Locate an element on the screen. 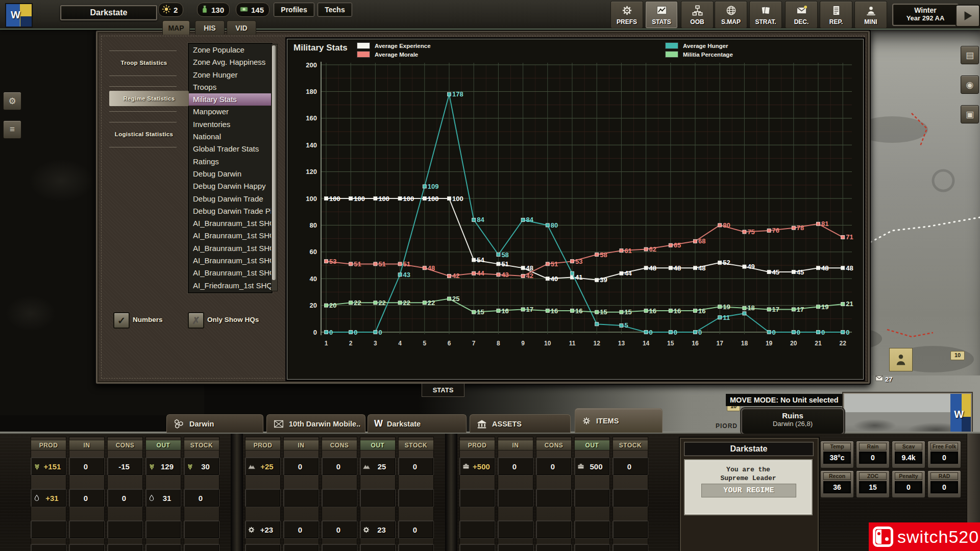  view-tab-his: HIS is located at coordinates (210, 28).